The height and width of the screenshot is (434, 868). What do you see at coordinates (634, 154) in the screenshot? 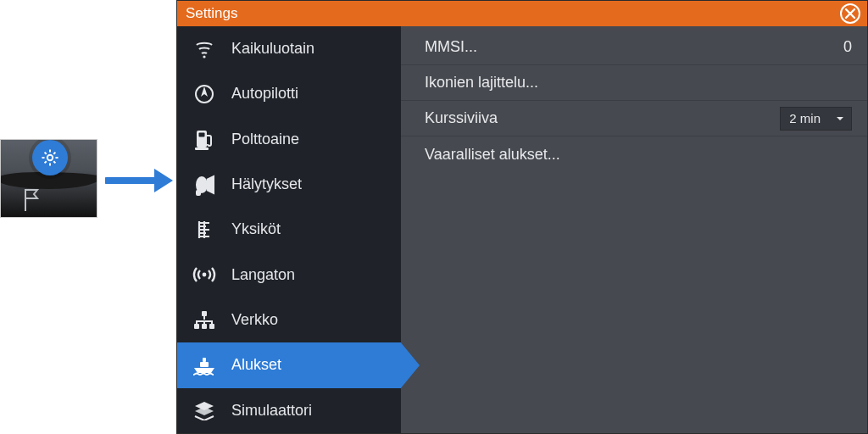
I see `row-dangerous-vessels: Vaaralliset alukset...` at bounding box center [634, 154].